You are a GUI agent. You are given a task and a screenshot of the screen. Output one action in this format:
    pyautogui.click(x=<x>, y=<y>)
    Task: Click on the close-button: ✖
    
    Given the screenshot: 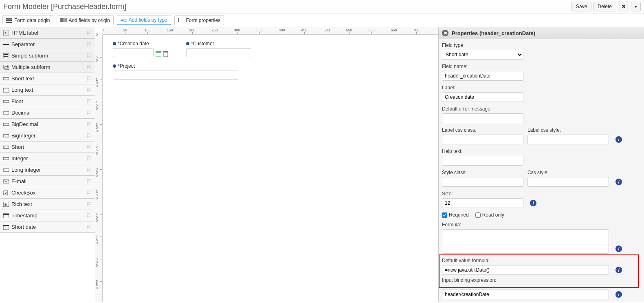 What is the action you would take?
    pyautogui.click(x=624, y=7)
    